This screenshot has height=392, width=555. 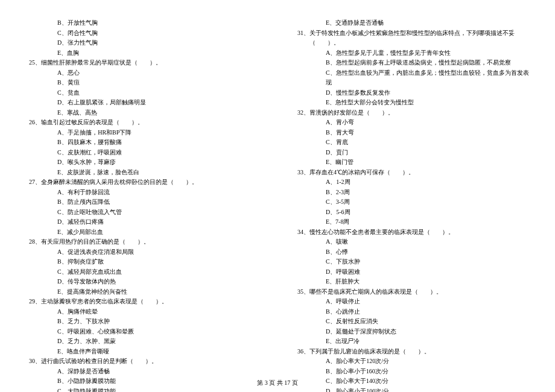 I want to click on option-text: B、心悸, so click(x=411, y=252).